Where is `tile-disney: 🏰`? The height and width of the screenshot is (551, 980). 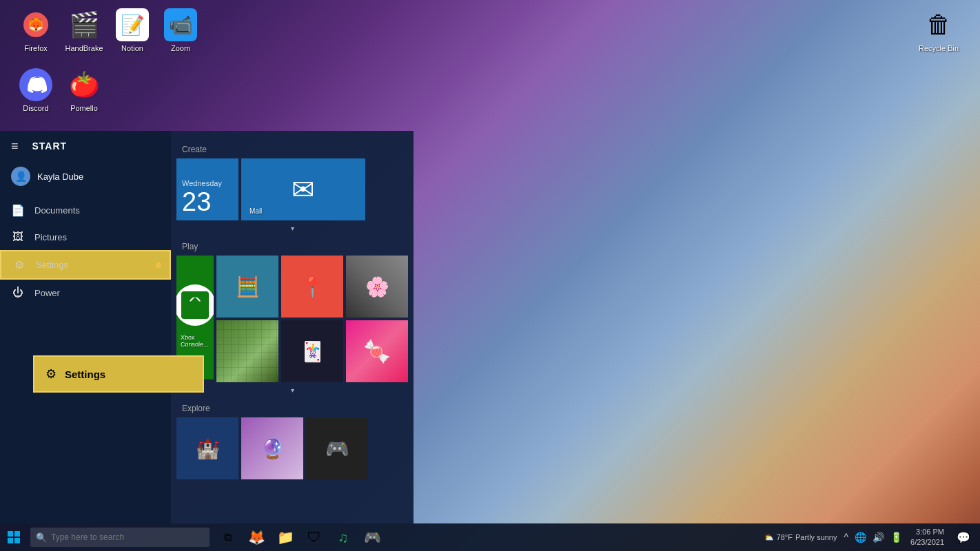 tile-disney: 🏰 is located at coordinates (207, 448).